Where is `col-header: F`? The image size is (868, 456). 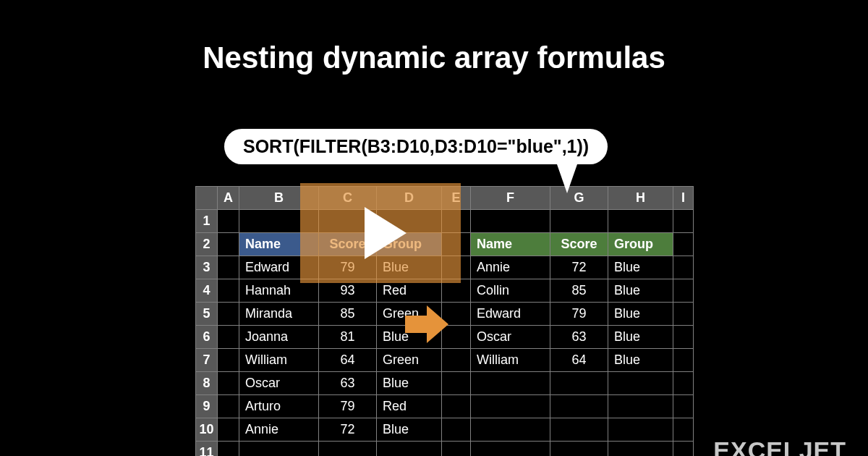 col-header: F is located at coordinates (511, 198).